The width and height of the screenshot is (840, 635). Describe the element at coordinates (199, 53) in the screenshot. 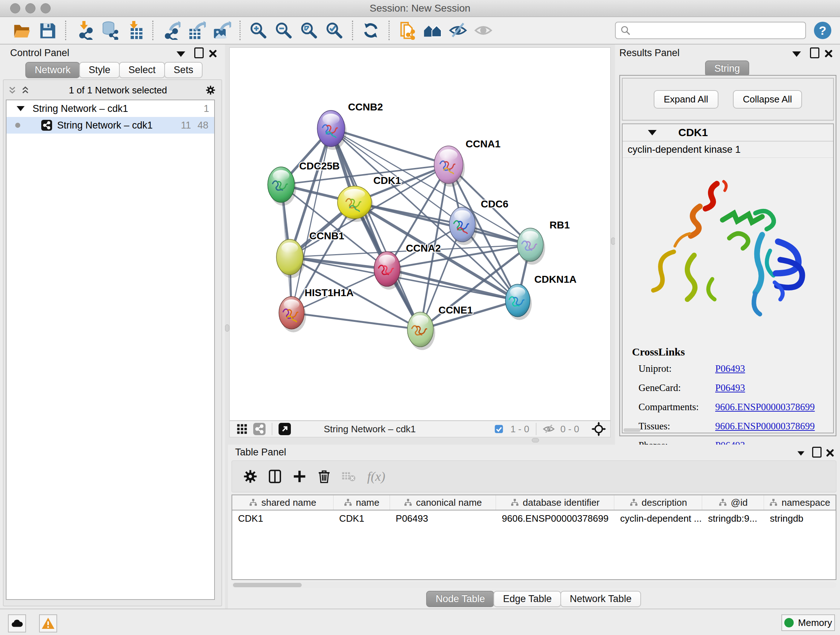

I see `control-panel-float-icon` at that location.